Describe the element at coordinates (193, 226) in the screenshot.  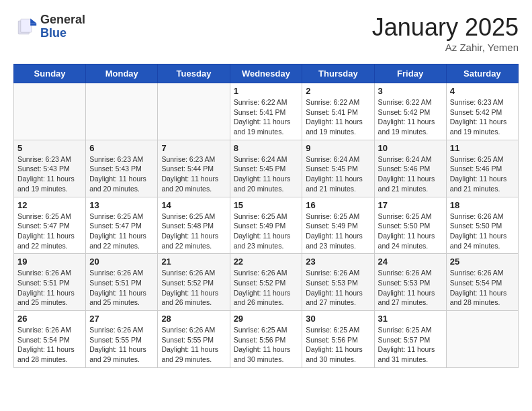
I see `calendar-cell: 14Sunrise: 6:25 AM Sunset: 5:48 PM Dayli…` at that location.